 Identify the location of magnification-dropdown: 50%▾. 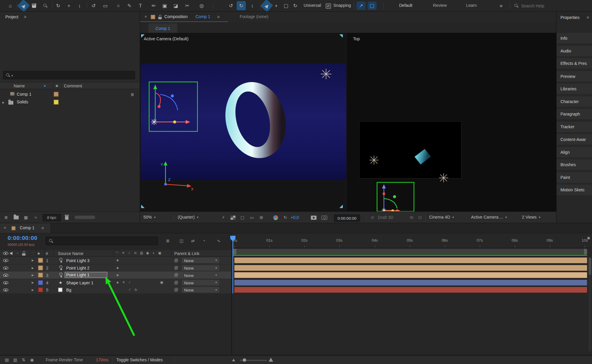
(149, 217).